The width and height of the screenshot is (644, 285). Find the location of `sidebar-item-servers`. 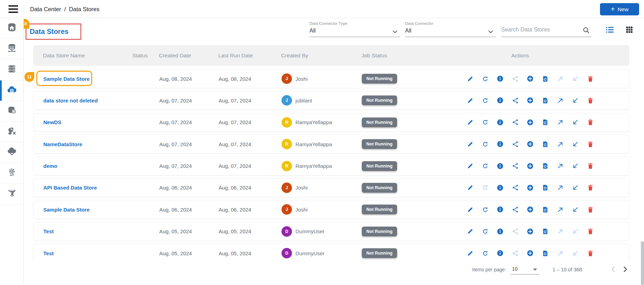

sidebar-item-servers is located at coordinates (12, 70).